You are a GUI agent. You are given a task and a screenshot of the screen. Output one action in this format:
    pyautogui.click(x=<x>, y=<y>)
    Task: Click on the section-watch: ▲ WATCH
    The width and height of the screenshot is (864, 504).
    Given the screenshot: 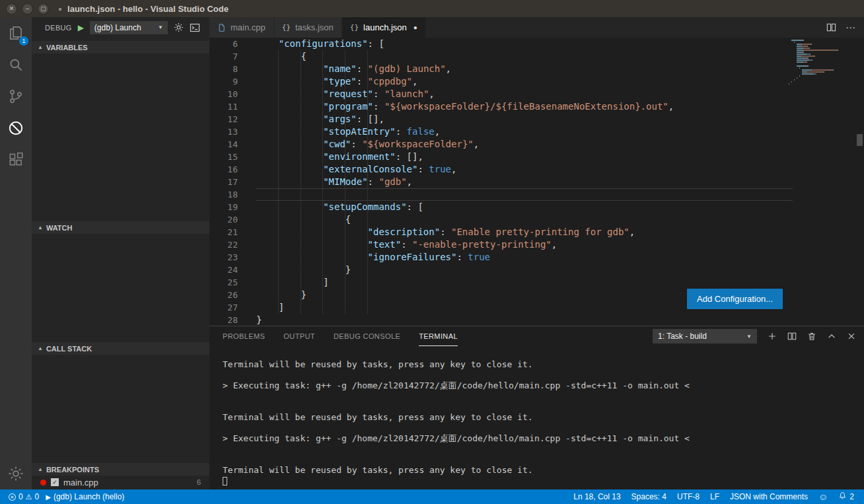 What is the action you would take?
    pyautogui.click(x=120, y=227)
    